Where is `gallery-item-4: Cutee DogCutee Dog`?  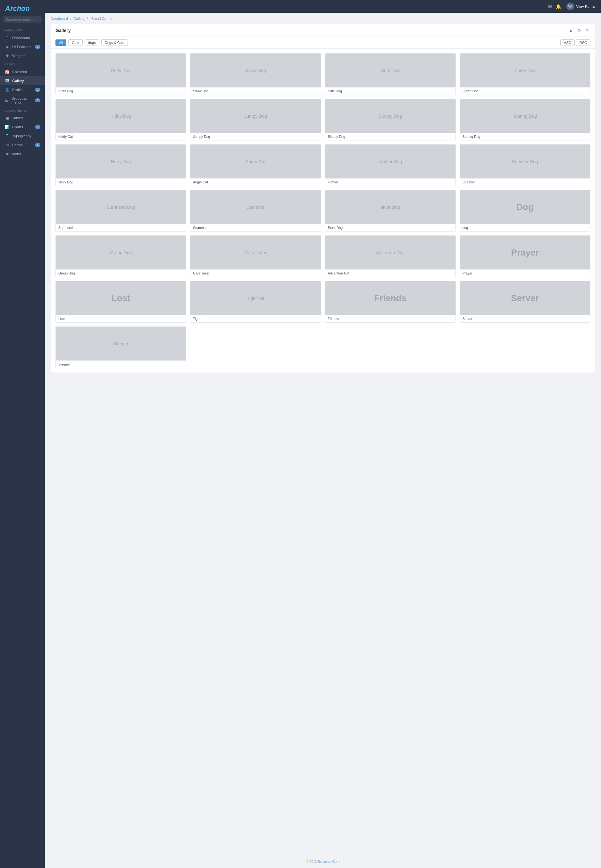 gallery-item-4: Cutee DogCutee Dog is located at coordinates (525, 74).